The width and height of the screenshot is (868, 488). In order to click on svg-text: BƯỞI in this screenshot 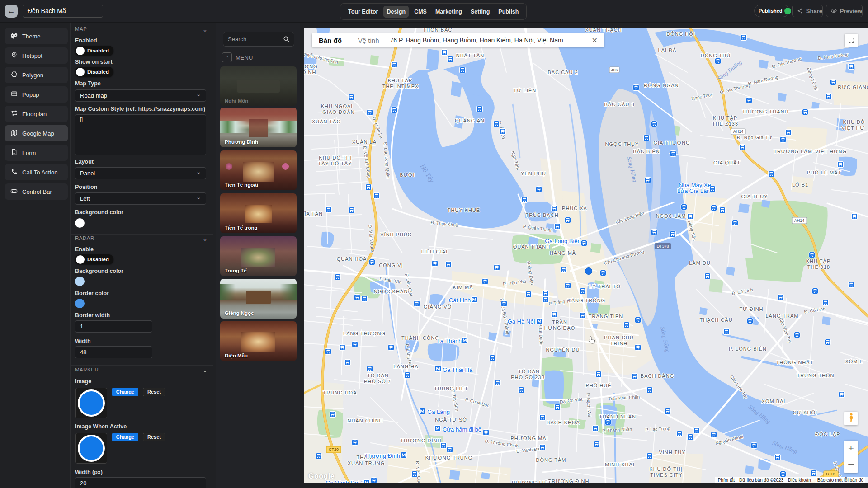, I will do `click(407, 175)`.